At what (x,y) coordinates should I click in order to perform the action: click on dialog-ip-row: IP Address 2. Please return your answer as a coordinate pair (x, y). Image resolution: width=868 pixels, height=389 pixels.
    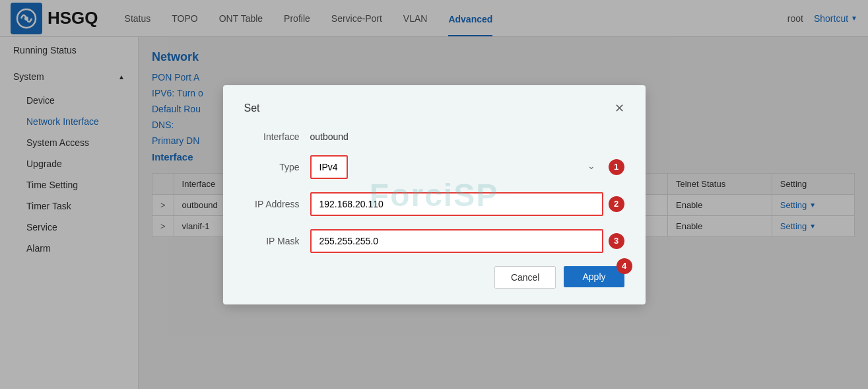
    Looking at the image, I should click on (434, 204).